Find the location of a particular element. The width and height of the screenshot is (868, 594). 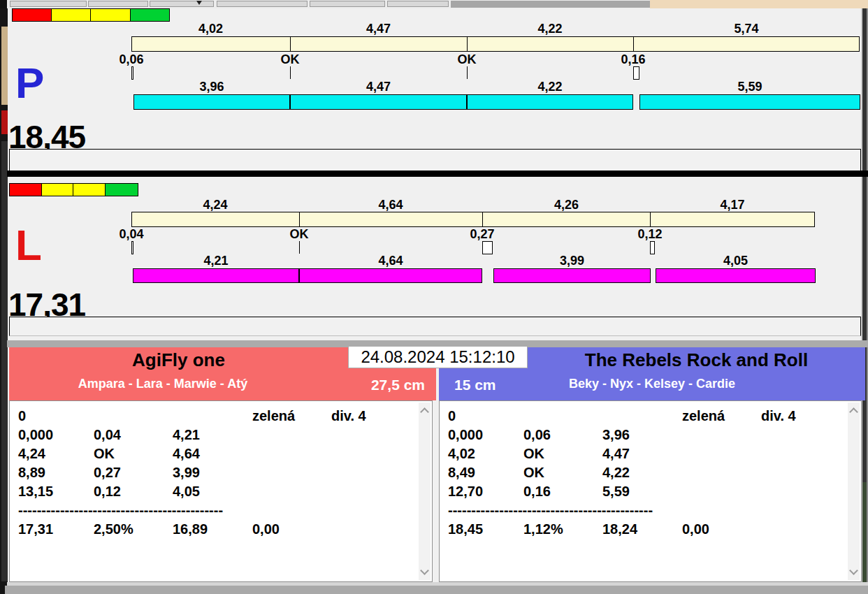

traffic-lights-p is located at coordinates (91, 15).